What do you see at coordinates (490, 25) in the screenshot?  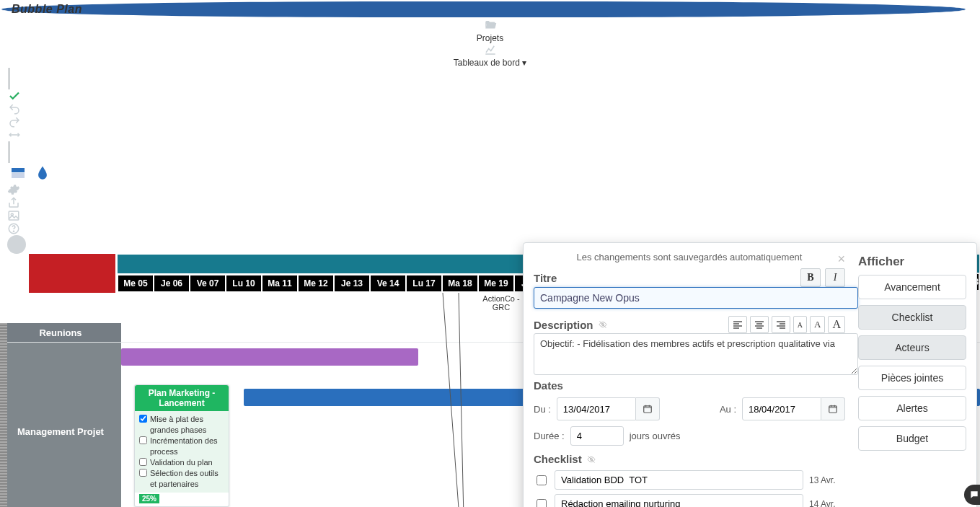 I see `folder-open-icon` at bounding box center [490, 25].